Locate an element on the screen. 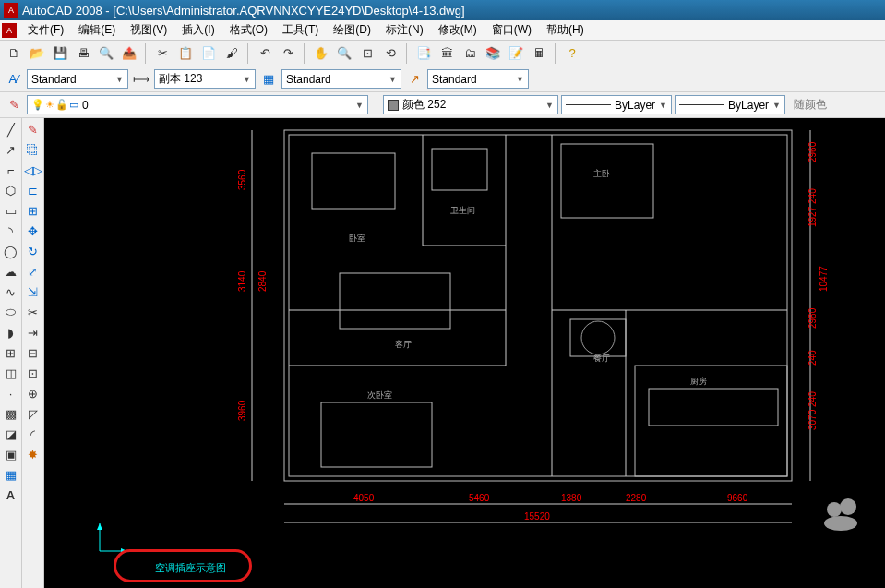 Image resolution: width=885 pixels, height=588 pixels. trim-button: ✂ is located at coordinates (33, 312).